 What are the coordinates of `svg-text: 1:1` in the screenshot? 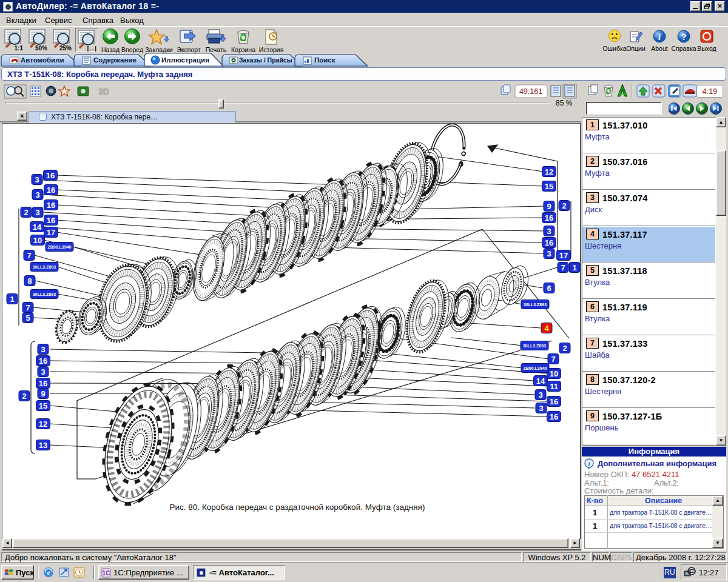 It's located at (19, 48).